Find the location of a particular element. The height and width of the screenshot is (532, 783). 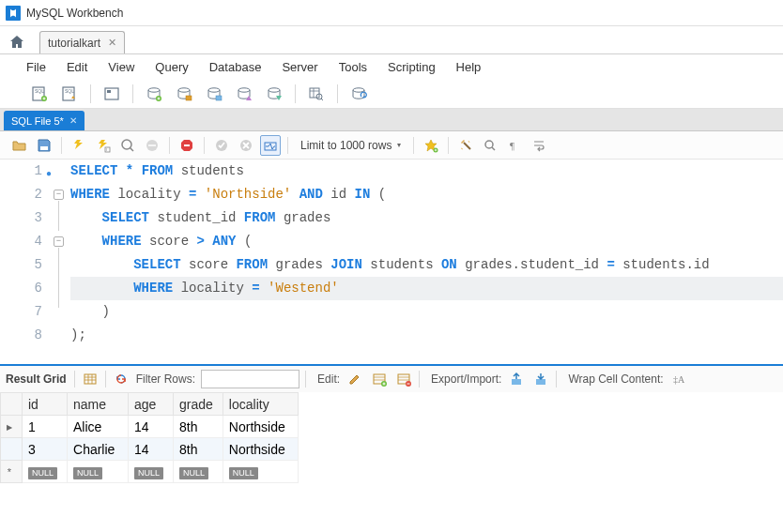

menu-help: Help is located at coordinates (469, 68).